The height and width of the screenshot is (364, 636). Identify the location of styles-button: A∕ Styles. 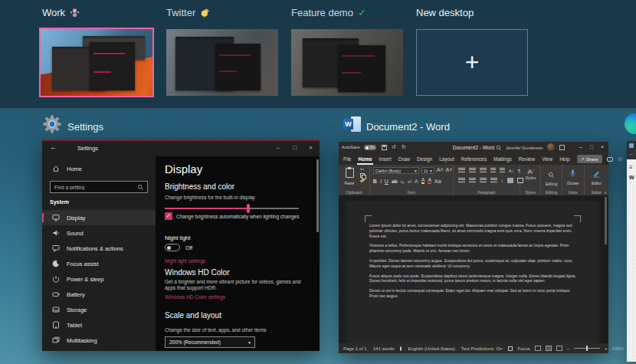
(530, 174).